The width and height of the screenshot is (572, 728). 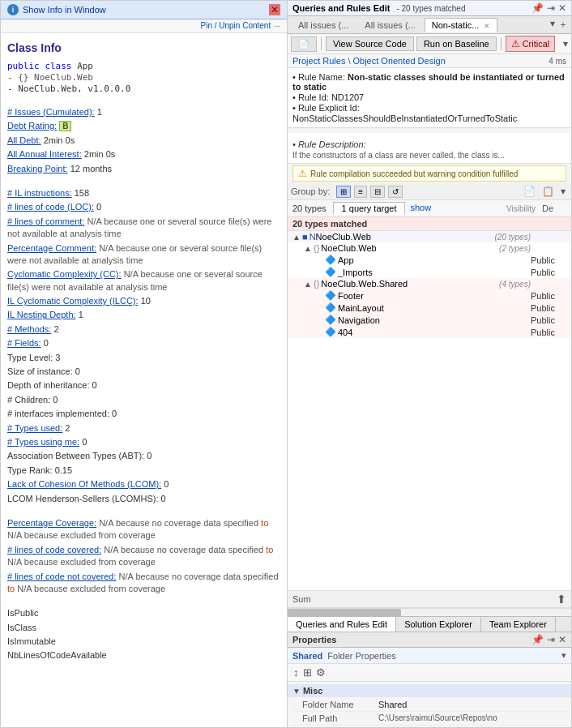 I want to click on props-misc-collapse-icon: ▼, so click(x=297, y=691).